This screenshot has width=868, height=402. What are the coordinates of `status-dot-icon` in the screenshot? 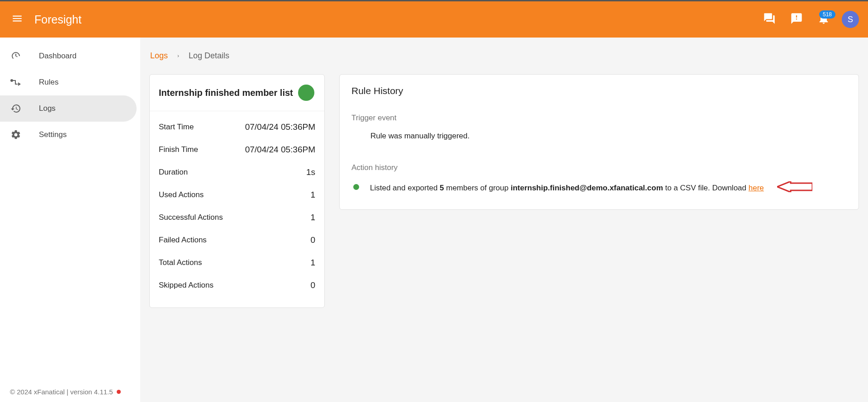 It's located at (119, 392).